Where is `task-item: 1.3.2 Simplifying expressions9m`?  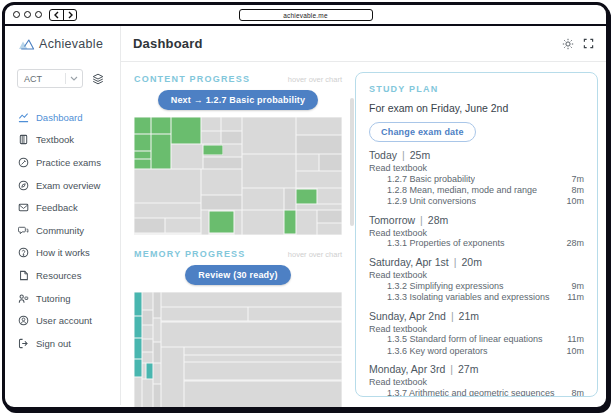
task-item: 1.3.2 Simplifying expressions9m is located at coordinates (476, 287).